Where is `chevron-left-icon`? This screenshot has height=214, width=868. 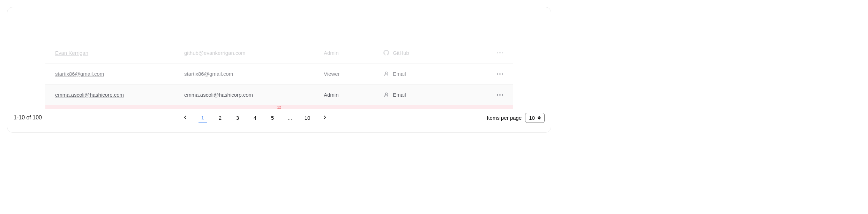
chevron-left-icon is located at coordinates (185, 117).